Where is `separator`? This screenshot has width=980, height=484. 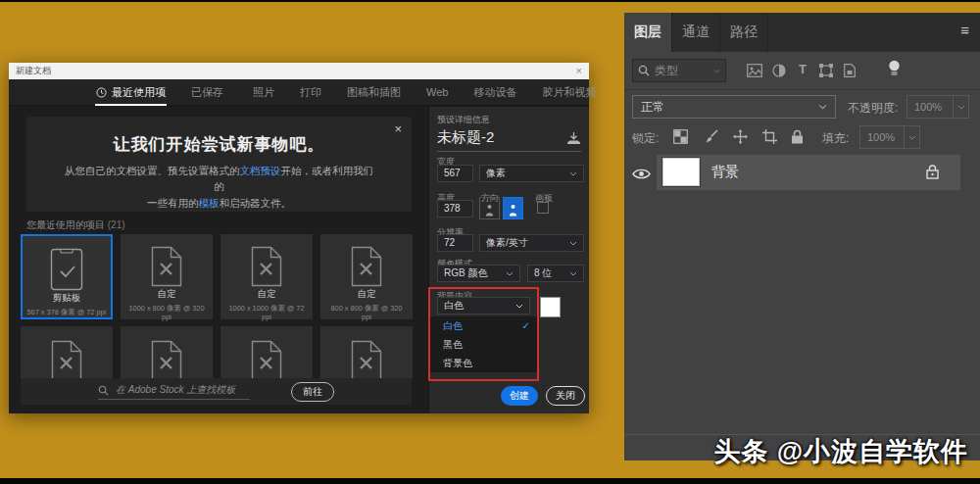 separator is located at coordinates (802, 90).